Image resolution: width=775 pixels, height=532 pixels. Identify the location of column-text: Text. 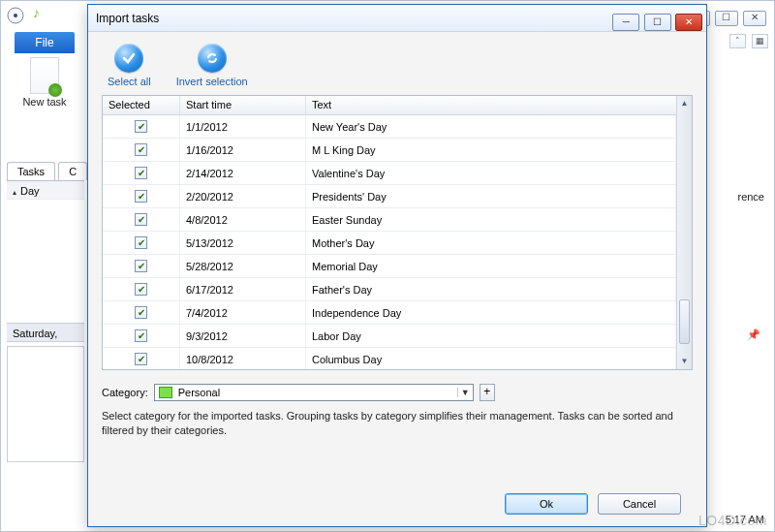
(499, 105).